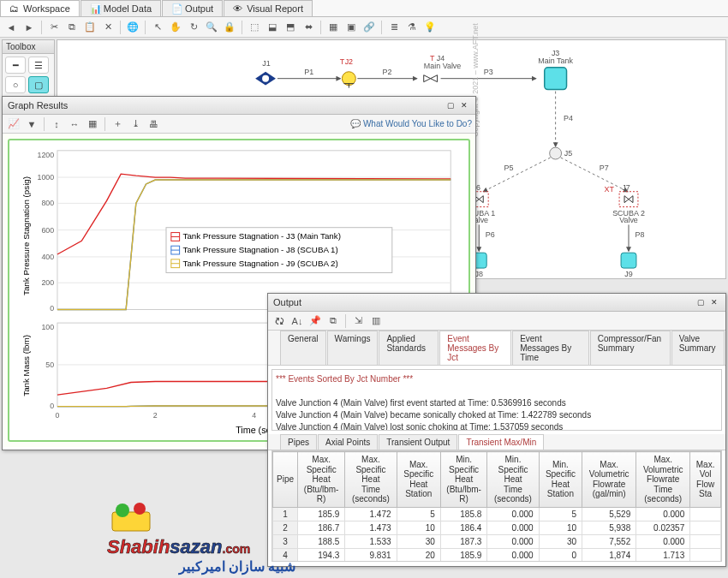  What do you see at coordinates (497, 541) in the screenshot?
I see `table-row: 3188.51.53330187.30.000307,5520.000` at bounding box center [497, 541].